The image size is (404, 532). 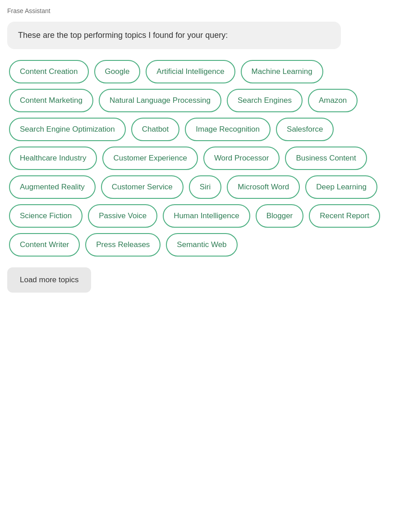 I want to click on topic-tag: Content Creation, so click(x=49, y=72).